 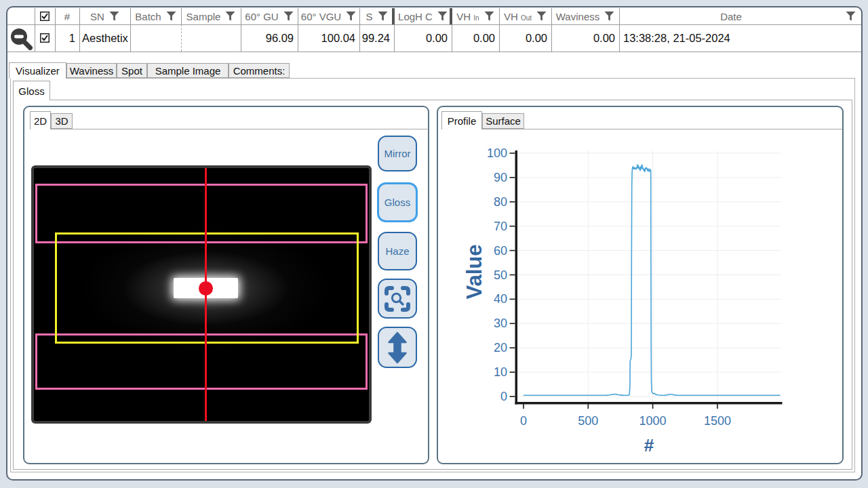 What do you see at coordinates (500, 275) in the screenshot?
I see `svg-text: 50` at bounding box center [500, 275].